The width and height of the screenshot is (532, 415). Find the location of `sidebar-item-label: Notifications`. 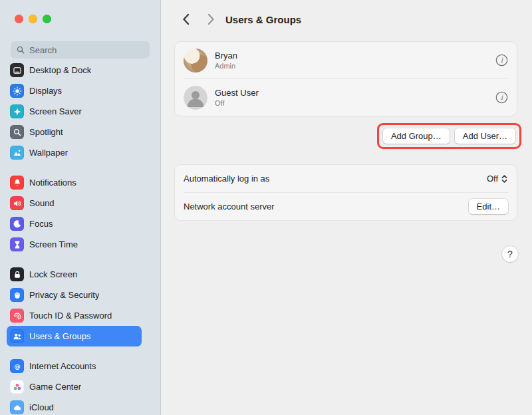

sidebar-item-label: Notifications is located at coordinates (53, 182).